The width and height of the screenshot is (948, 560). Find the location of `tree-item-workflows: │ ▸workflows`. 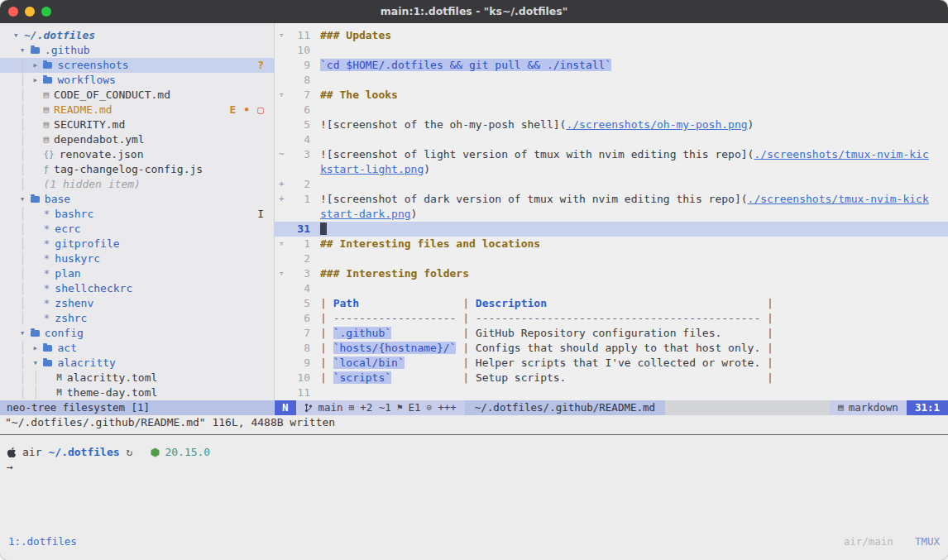

tree-item-workflows: │ ▸workflows is located at coordinates (137, 80).